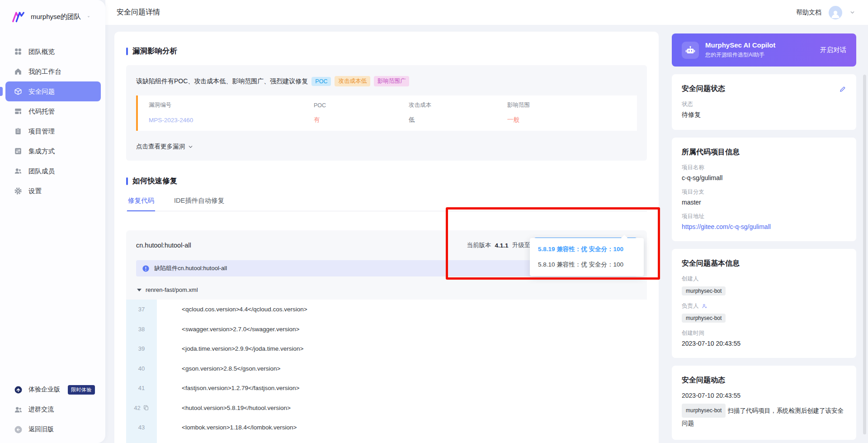 The height and width of the screenshot is (443, 868). What do you see at coordinates (142, 310) in the screenshot?
I see `line-number: 37` at bounding box center [142, 310].